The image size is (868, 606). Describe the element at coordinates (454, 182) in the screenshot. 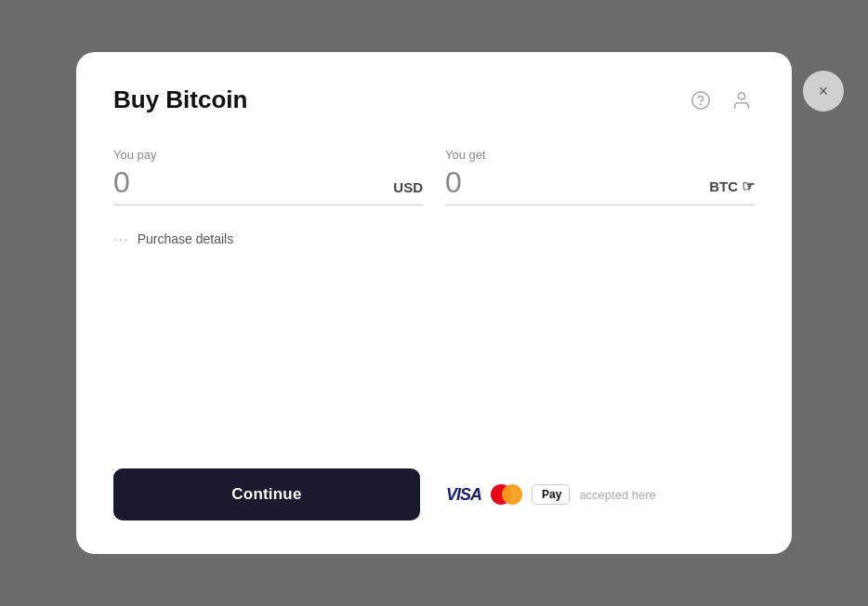

I see `get-value: 0` at that location.